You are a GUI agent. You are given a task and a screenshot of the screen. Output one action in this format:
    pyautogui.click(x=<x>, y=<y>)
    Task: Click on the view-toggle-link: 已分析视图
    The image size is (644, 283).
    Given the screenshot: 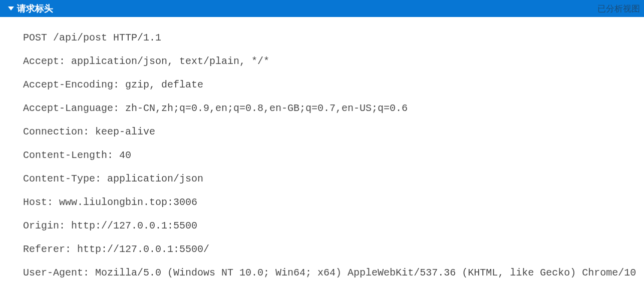 What is the action you would take?
    pyautogui.click(x=619, y=9)
    